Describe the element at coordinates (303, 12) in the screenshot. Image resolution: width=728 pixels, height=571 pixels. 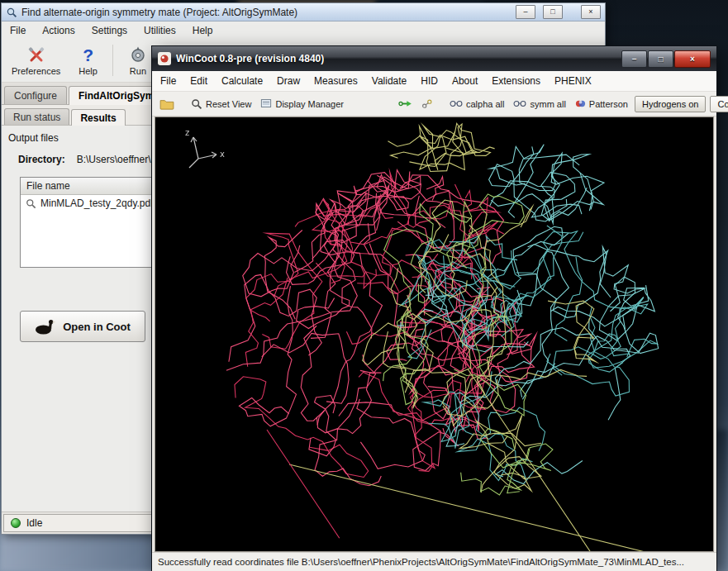
I see `phenix-titlebar: Find alternate-origin symmetry mate (Pro…` at that location.